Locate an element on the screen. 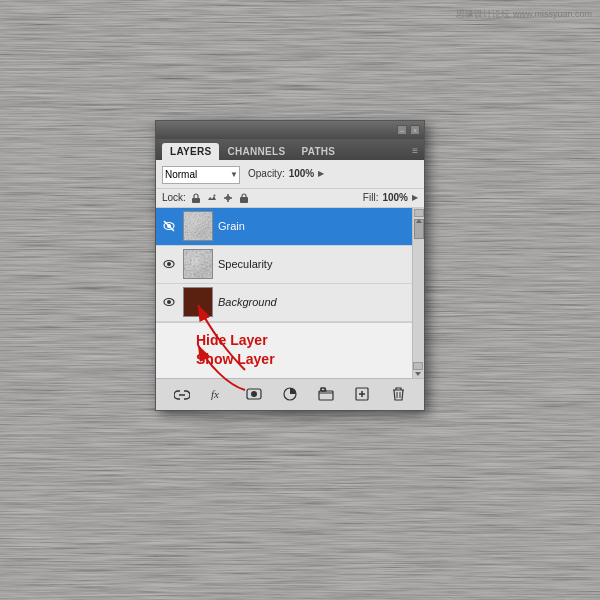 This screenshot has height=600, width=600. collapse-button: – is located at coordinates (402, 130).